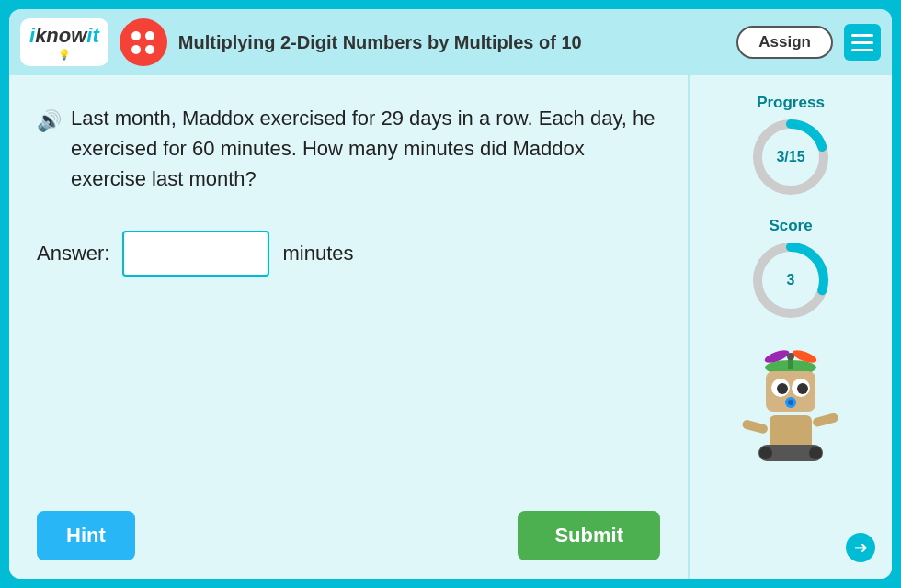 This screenshot has width=901, height=588. Describe the element at coordinates (785, 42) in the screenshot. I see `assign-button: Assign` at that location.